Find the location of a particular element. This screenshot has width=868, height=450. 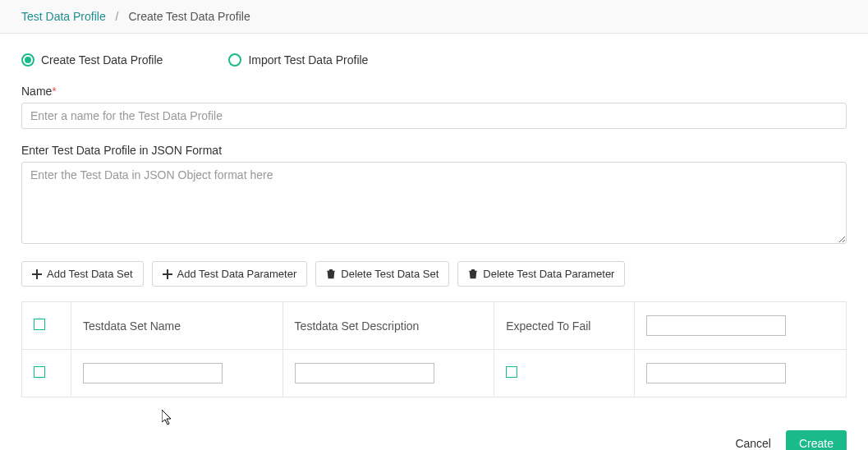

radio-import-profile: Import Test Data Profile is located at coordinates (298, 60).